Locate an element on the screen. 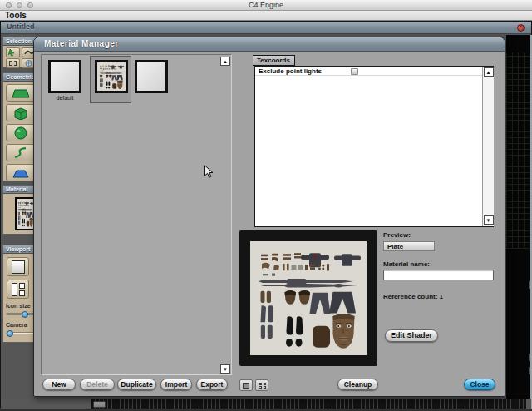  edit-shader-button: Edit Shader is located at coordinates (411, 336).